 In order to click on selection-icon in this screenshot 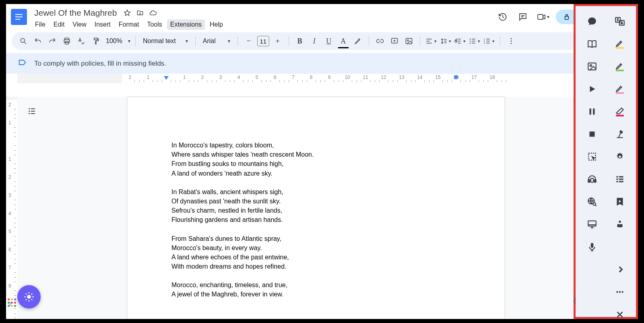, I will do `click(592, 157)`.